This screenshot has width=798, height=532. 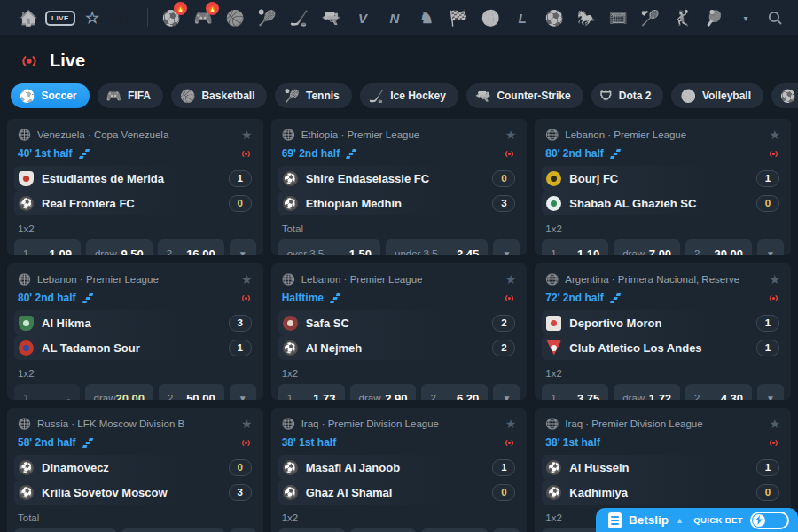 What do you see at coordinates (682, 18) in the screenshot?
I see `sport-handball-nav-button: 🤾` at bounding box center [682, 18].